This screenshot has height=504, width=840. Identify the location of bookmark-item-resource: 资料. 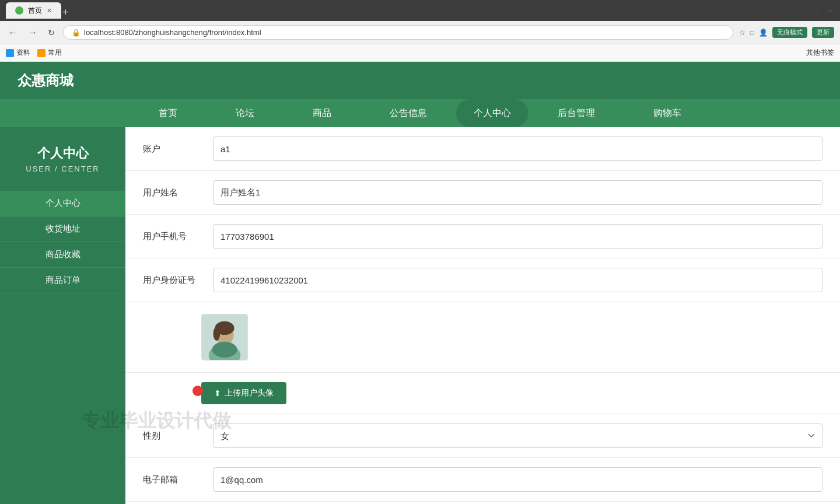
(18, 52).